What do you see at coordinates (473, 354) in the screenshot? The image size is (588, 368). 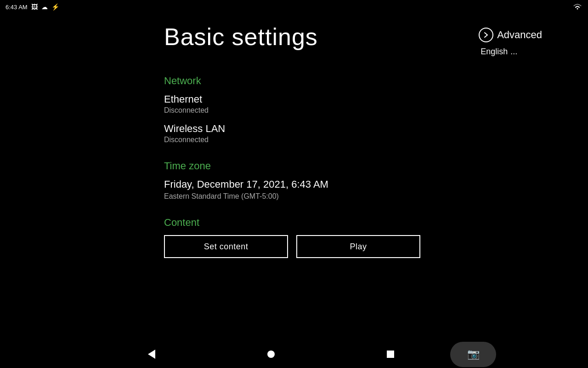 I see `camera-icon: 📷` at bounding box center [473, 354].